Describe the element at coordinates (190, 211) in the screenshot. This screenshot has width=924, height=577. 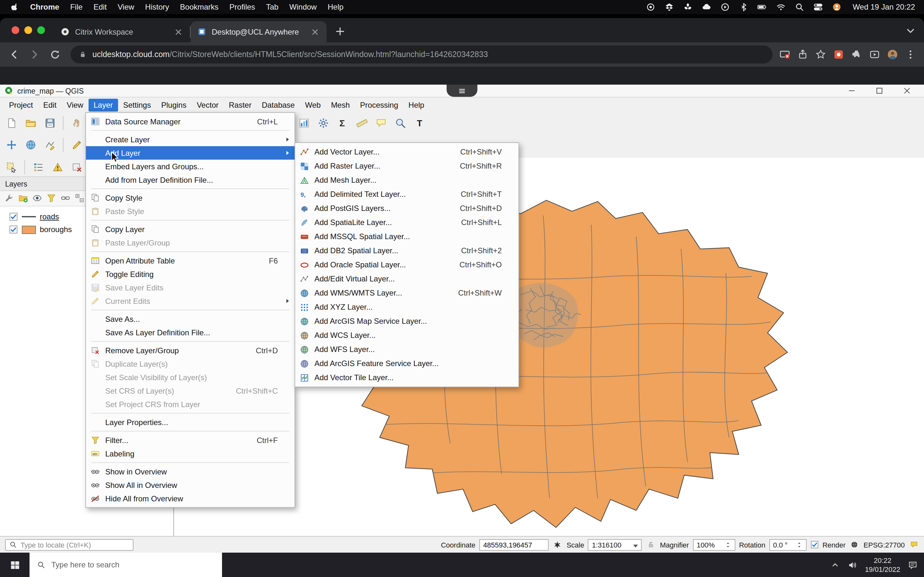
I see `menu-item-paste-style: Paste Style` at that location.